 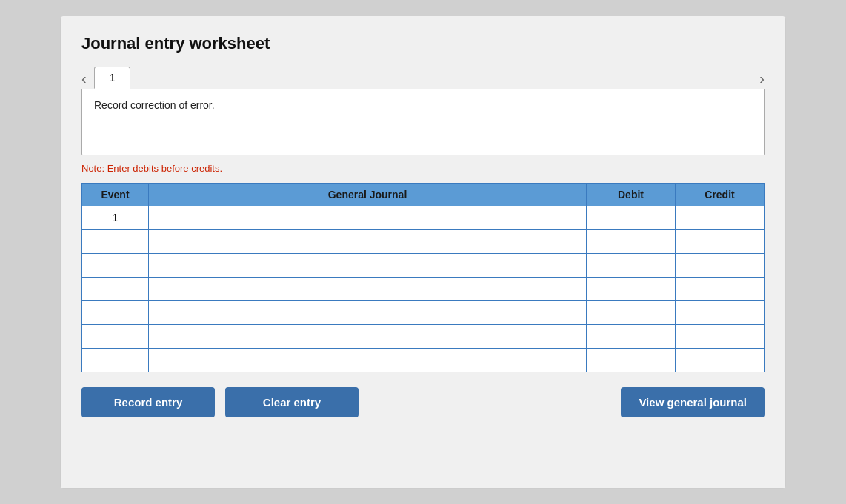 What do you see at coordinates (116, 194) in the screenshot?
I see `header-event: Event` at bounding box center [116, 194].